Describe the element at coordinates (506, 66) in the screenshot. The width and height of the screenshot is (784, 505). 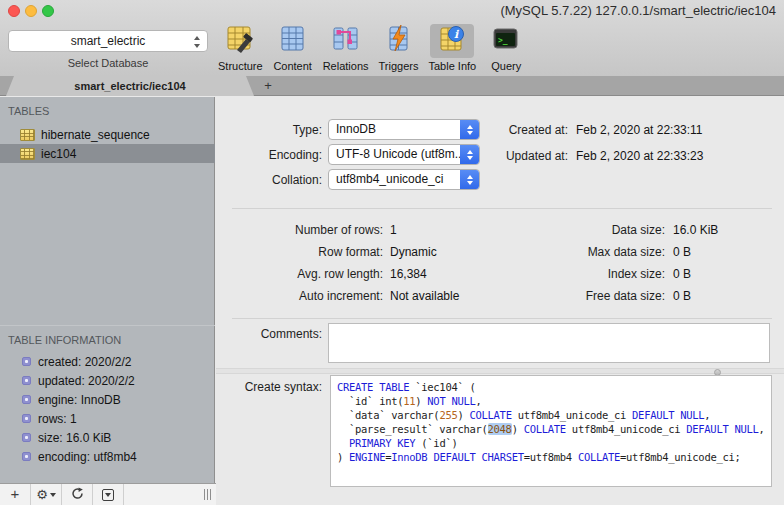
I see `query-label: Query` at that location.